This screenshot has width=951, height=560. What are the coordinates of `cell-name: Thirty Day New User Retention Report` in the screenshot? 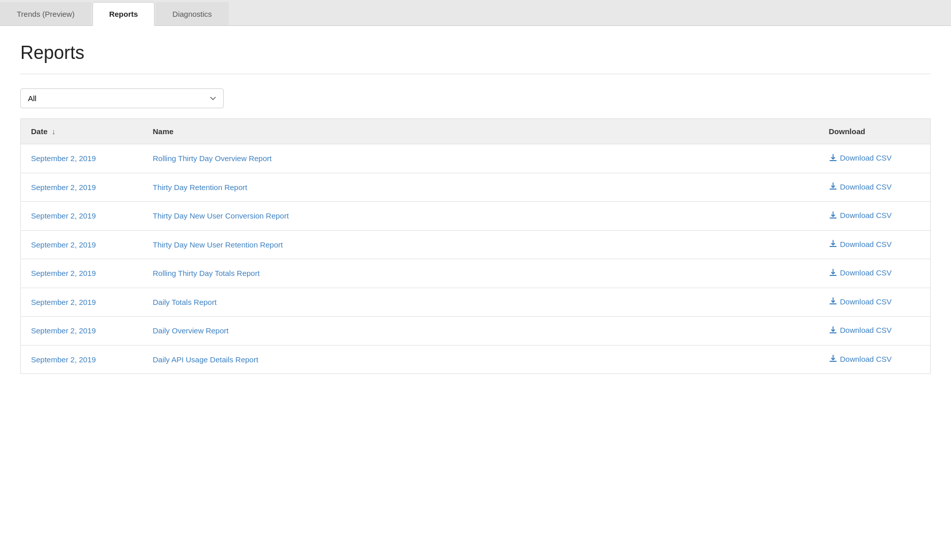 It's located at (481, 245).